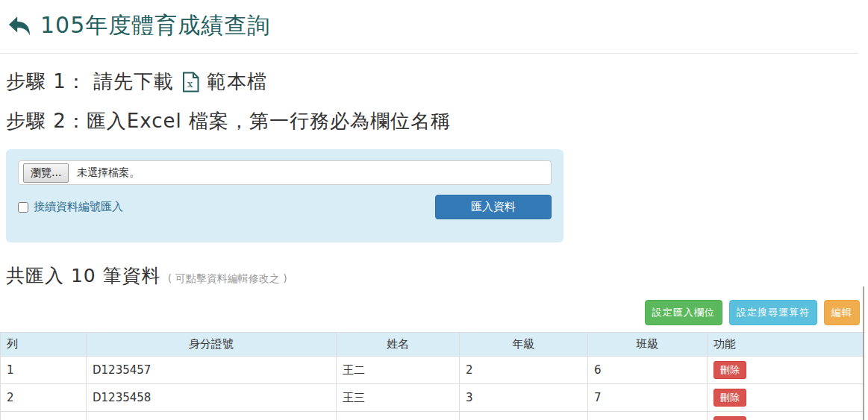  I want to click on file-input: 瀏覽... 未選擇檔案。, so click(285, 173).